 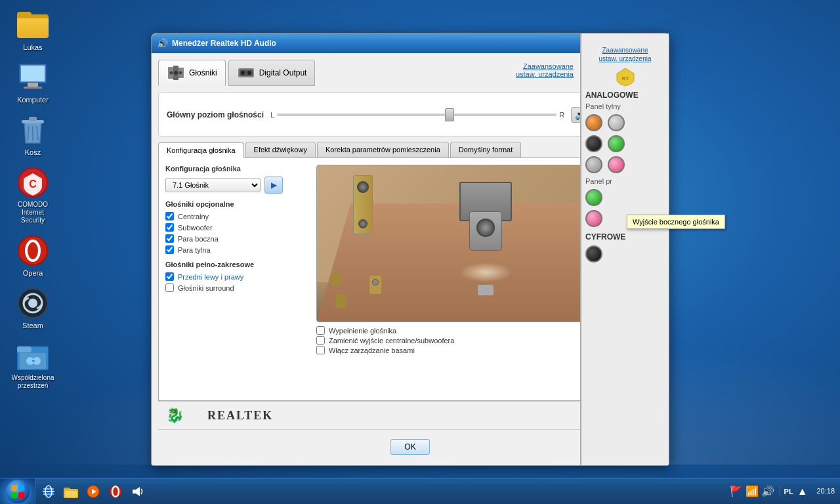 I want to click on inner-tab-konfiguracja: Konfiguracja głośnika, so click(x=201, y=150).